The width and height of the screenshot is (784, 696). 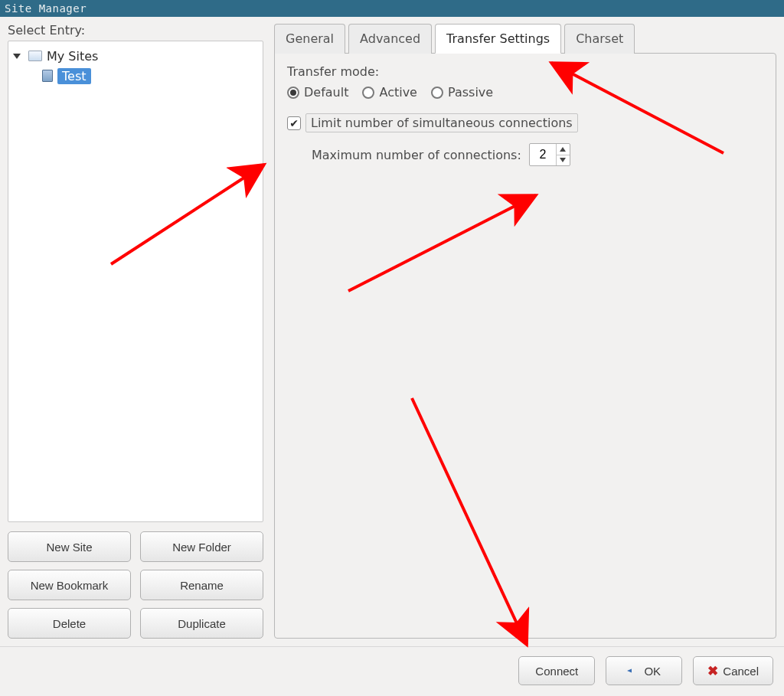 I want to click on caret-up-icon, so click(x=563, y=149).